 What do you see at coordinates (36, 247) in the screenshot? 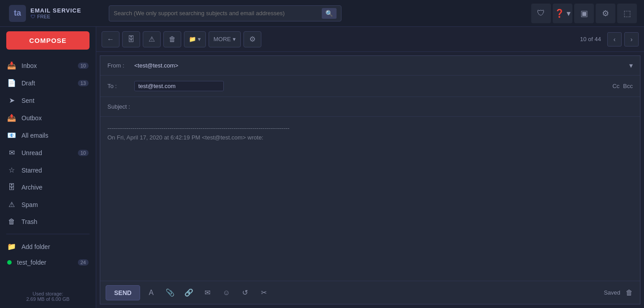
I see `add-folder-label: Add folder` at bounding box center [36, 247].